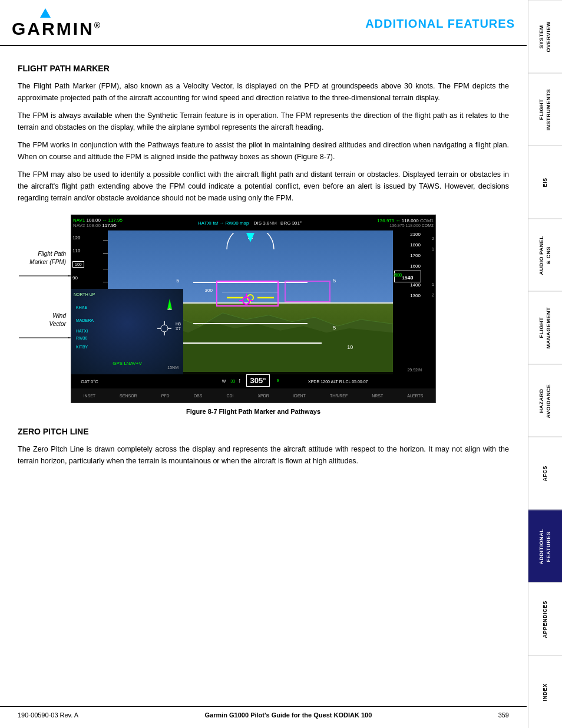 The image size is (562, 728). What do you see at coordinates (415, 245) in the screenshot?
I see `alt-tape-1800: 1800` at bounding box center [415, 245].